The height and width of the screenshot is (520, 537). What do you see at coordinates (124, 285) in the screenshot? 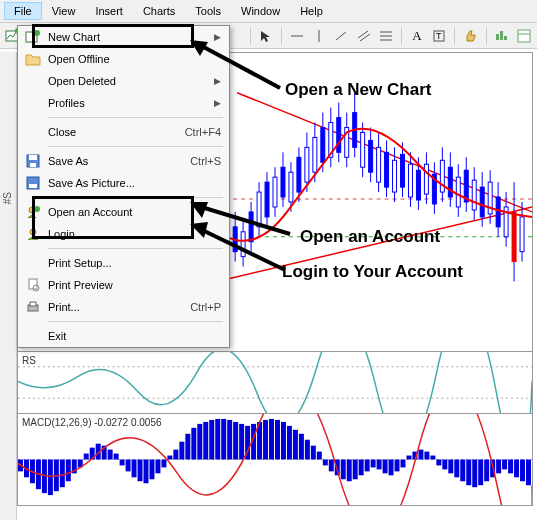
I see `dd-print-preview: Print Preview` at bounding box center [124, 285].